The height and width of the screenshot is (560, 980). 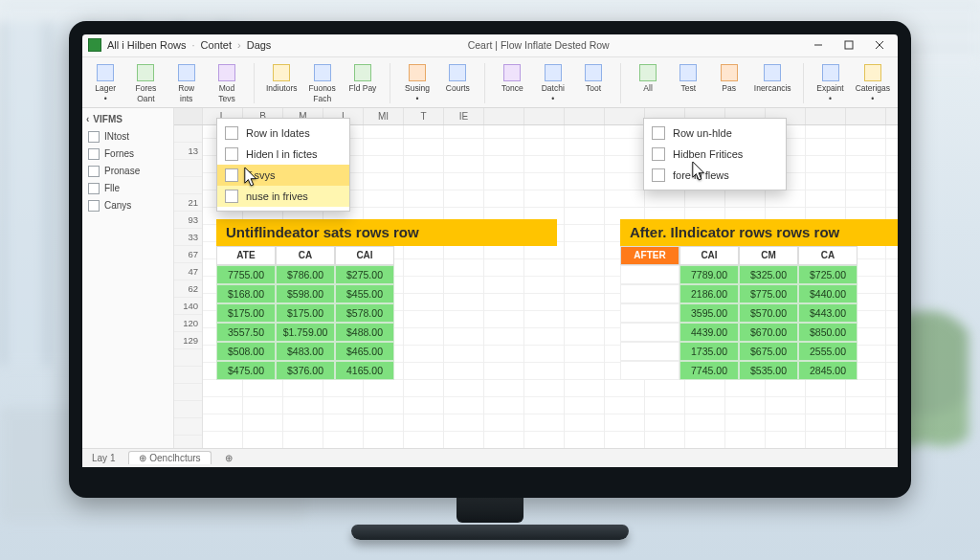 What do you see at coordinates (105, 83) in the screenshot?
I see `ribbon-button: Lager •` at bounding box center [105, 83].